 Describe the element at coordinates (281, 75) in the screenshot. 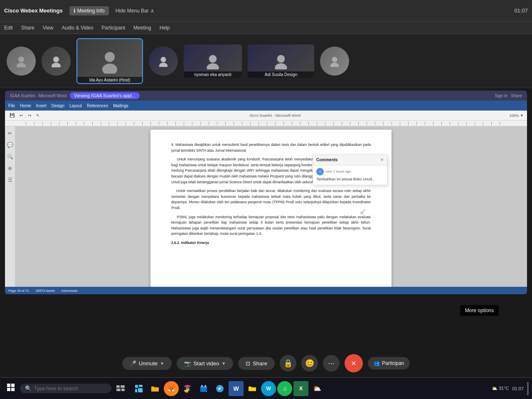

I see `adi-name: Adi Susila Design` at that location.